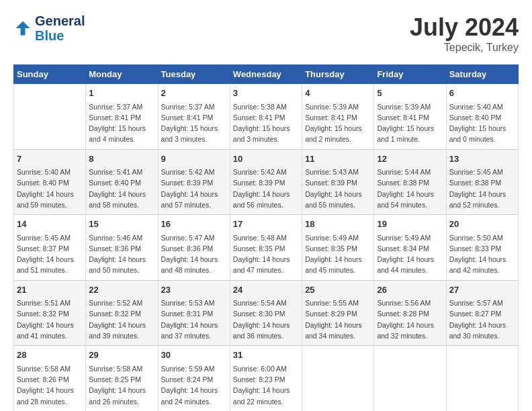  What do you see at coordinates (194, 254) in the screenshot?
I see `day-info: Sunrise: 5:47 AM Sunset: 8:36 PM Dayligh…` at bounding box center [194, 254].